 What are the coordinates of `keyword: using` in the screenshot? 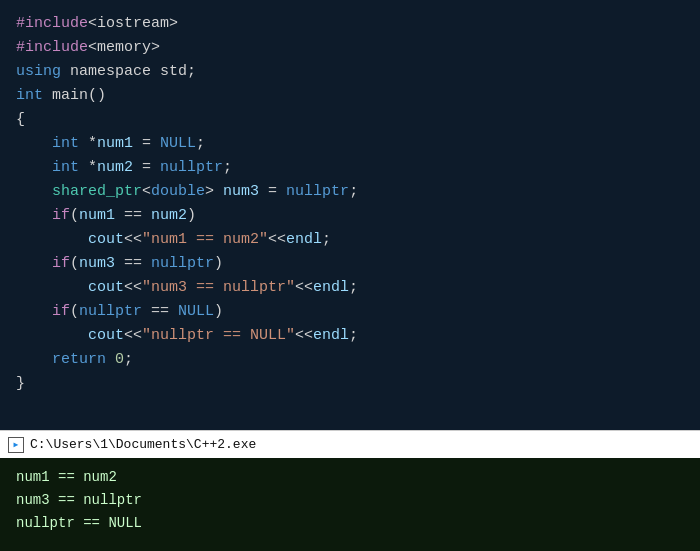 It's located at (38, 72).